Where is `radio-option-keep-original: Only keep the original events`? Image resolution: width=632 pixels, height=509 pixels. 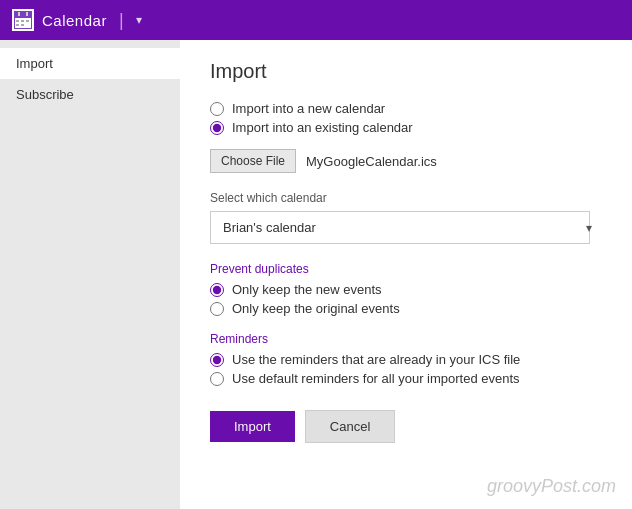
radio-option-keep-original: Only keep the original events is located at coordinates (406, 308).